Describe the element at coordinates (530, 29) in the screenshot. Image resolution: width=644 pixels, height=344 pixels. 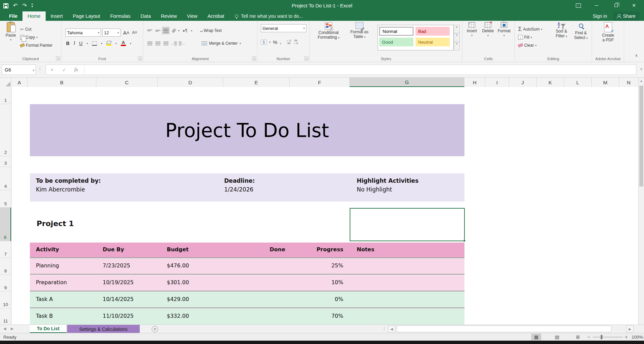
I see `autosum-button: Σ AutoSum ▾` at that location.